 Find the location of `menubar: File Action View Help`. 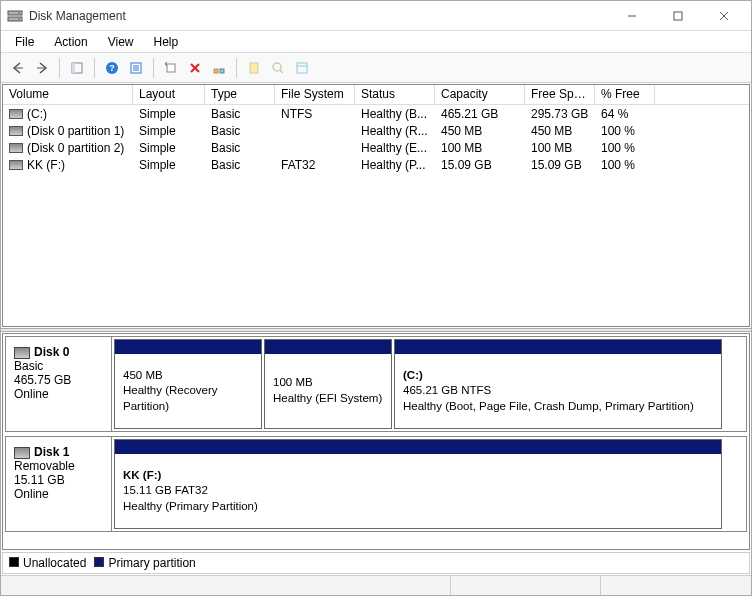

menubar: File Action View Help is located at coordinates (376, 42).